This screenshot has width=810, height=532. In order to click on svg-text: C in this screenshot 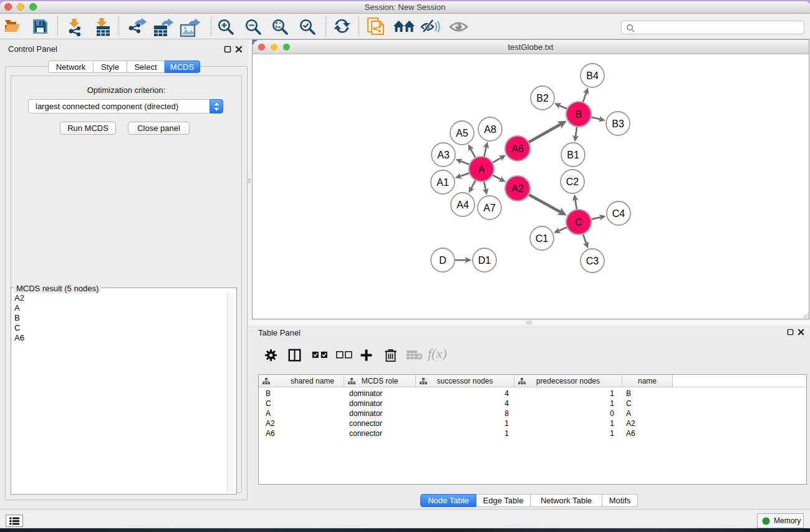, I will do `click(579, 222)`.